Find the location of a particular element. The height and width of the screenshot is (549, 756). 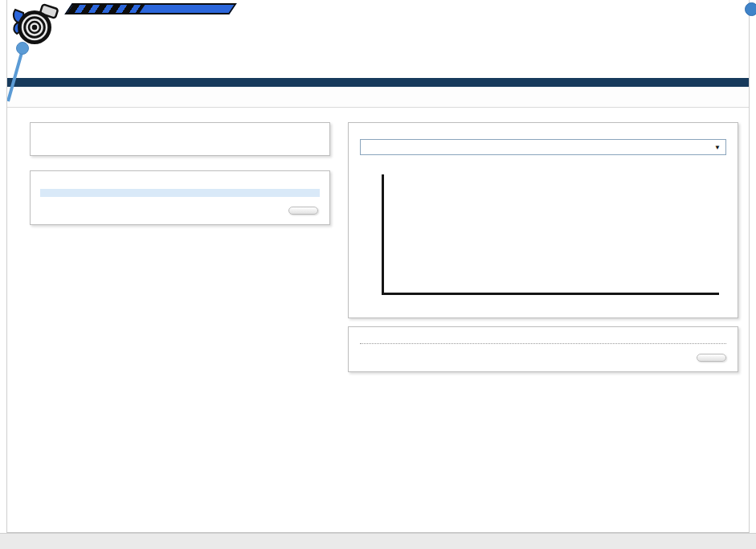

recent-activity-bar is located at coordinates (378, 97).